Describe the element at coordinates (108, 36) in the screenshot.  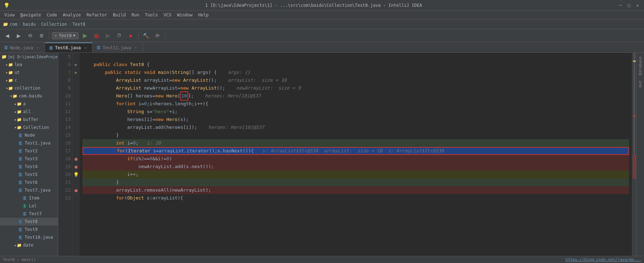
I see `coverage-button: ▷` at that location.